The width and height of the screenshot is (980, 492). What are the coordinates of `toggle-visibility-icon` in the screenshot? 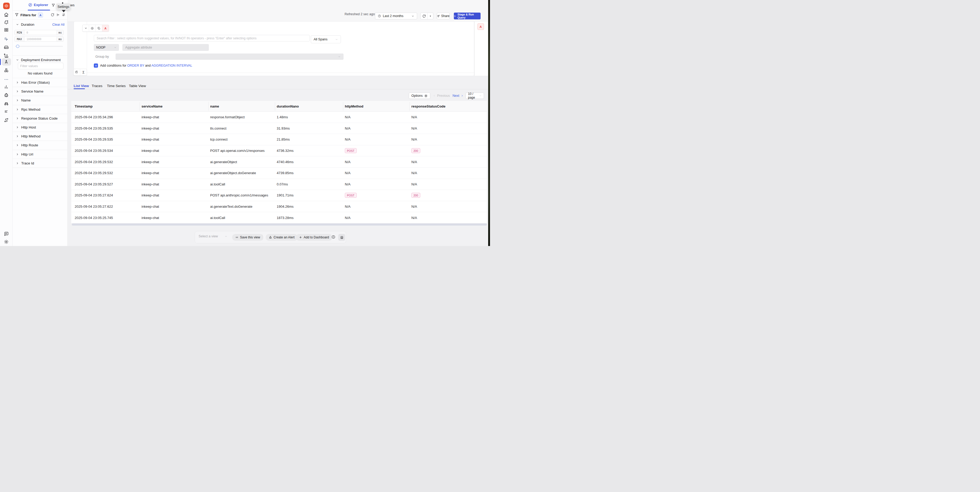 It's located at (92, 28).